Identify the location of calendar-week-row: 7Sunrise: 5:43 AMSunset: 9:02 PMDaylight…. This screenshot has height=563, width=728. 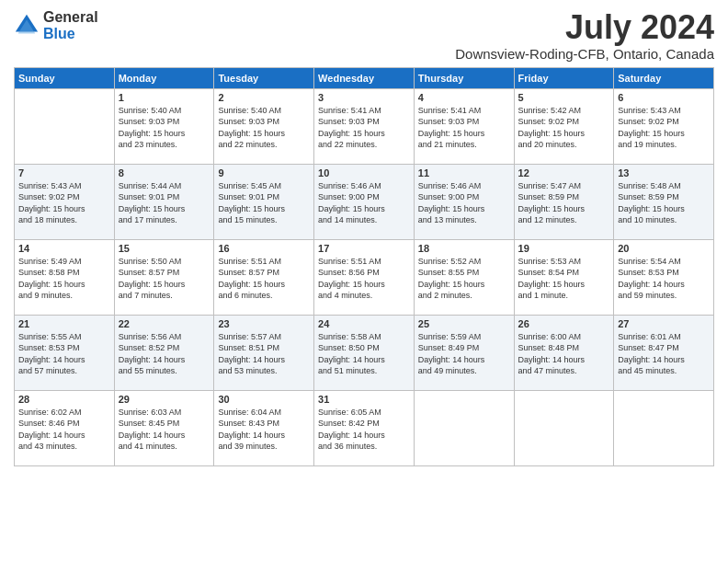
(364, 201).